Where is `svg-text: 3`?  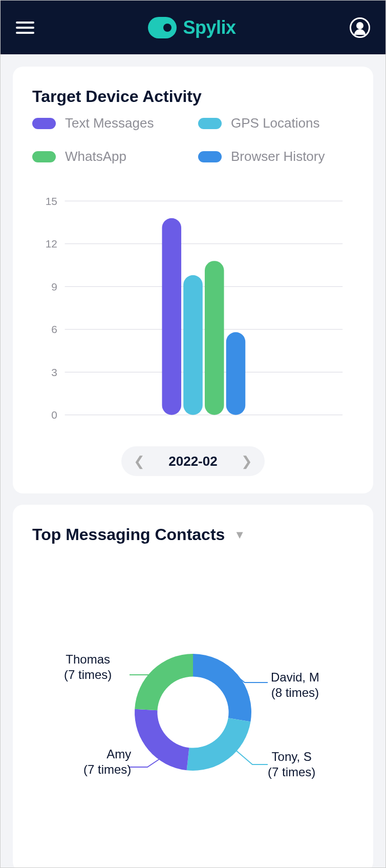
svg-text: 3 is located at coordinates (54, 372).